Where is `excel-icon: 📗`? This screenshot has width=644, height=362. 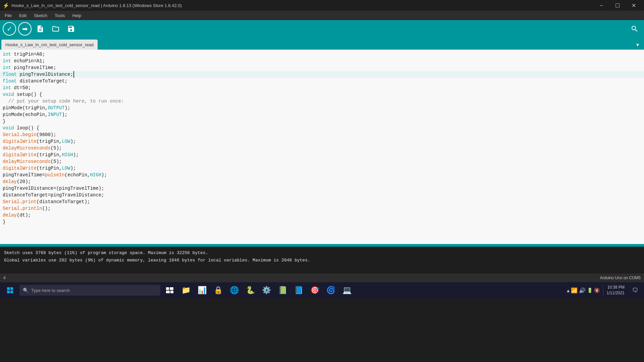 excel-icon: 📗 is located at coordinates (282, 290).